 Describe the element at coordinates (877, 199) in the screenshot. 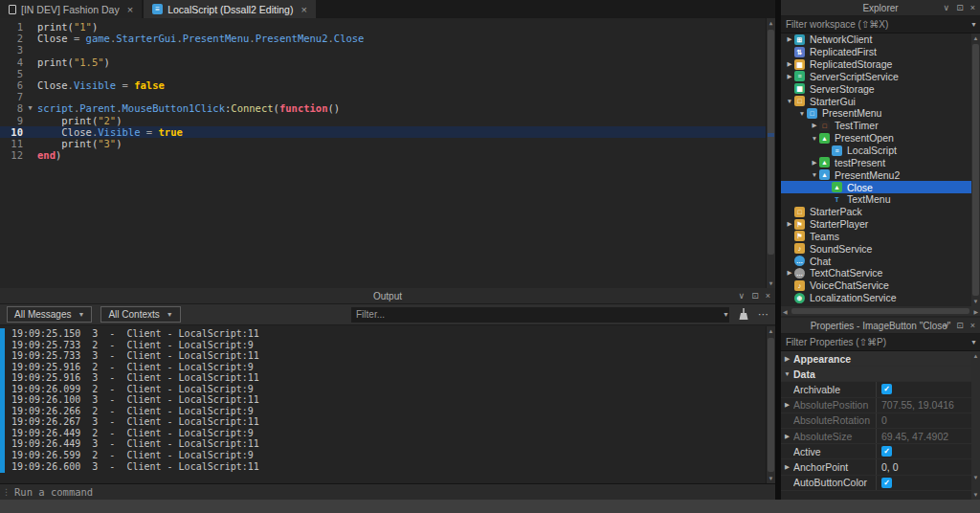

I see `tree-item-textmenu: TTextMenu` at that location.